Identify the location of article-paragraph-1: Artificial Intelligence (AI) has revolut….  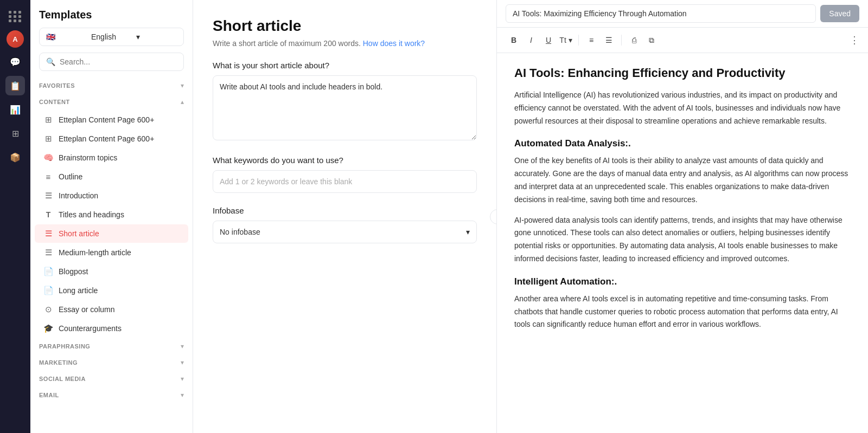
(682, 108).